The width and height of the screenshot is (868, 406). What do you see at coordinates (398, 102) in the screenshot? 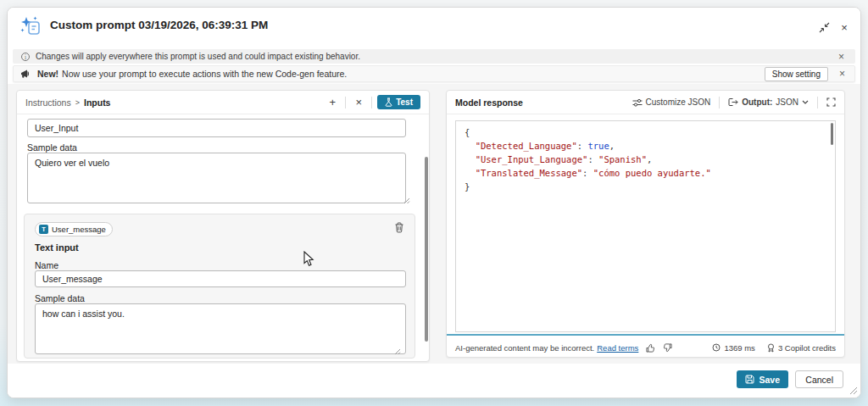
I see `test-button: Test` at bounding box center [398, 102].